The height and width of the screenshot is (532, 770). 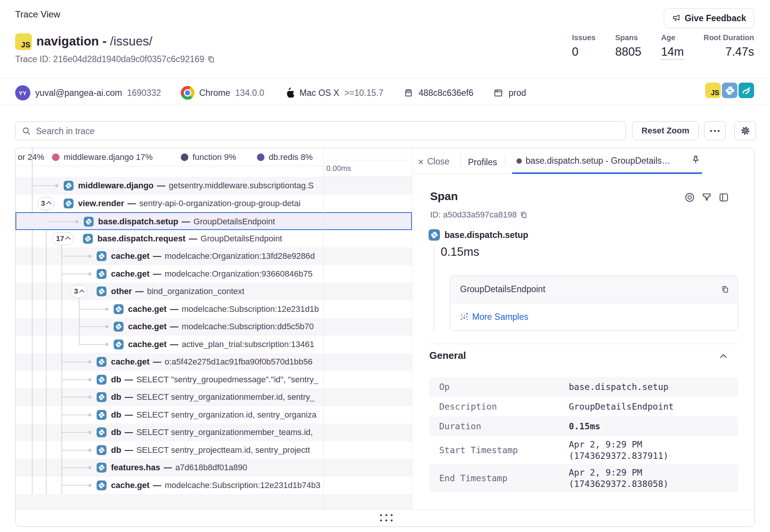 I want to click on trace-row: db—SELECT sentry_organizationmember.id, …, so click(x=214, y=397).